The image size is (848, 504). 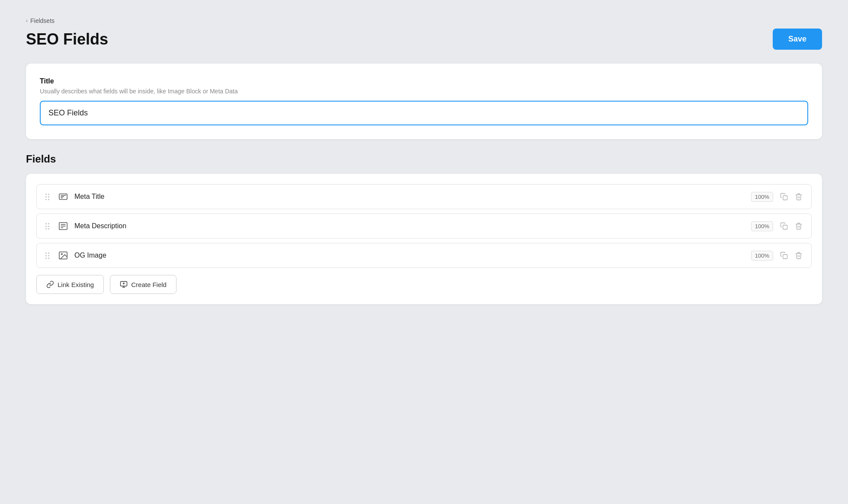 What do you see at coordinates (424, 21) in the screenshot?
I see `breadcrumb: ‹ Fieldsets` at bounding box center [424, 21].